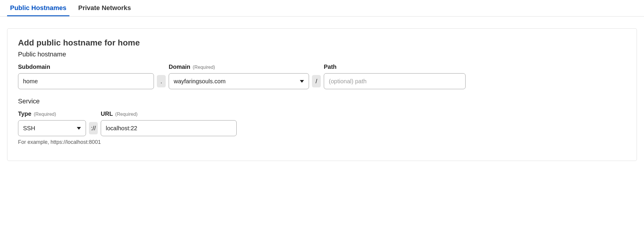  What do you see at coordinates (38, 8) in the screenshot?
I see `tab-public-hostnames: Public Hostnames` at bounding box center [38, 8].